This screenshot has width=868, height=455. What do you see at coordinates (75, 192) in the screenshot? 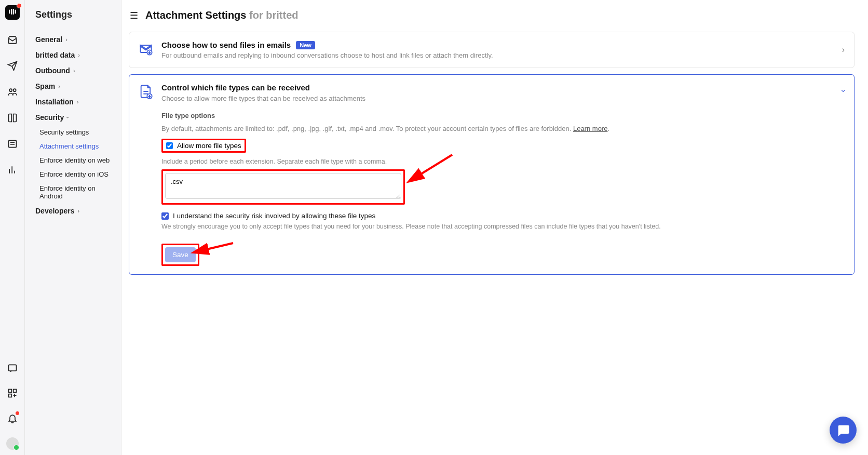
I see `subnav-enforce-android: Enforce identity on Android` at bounding box center [75, 192].